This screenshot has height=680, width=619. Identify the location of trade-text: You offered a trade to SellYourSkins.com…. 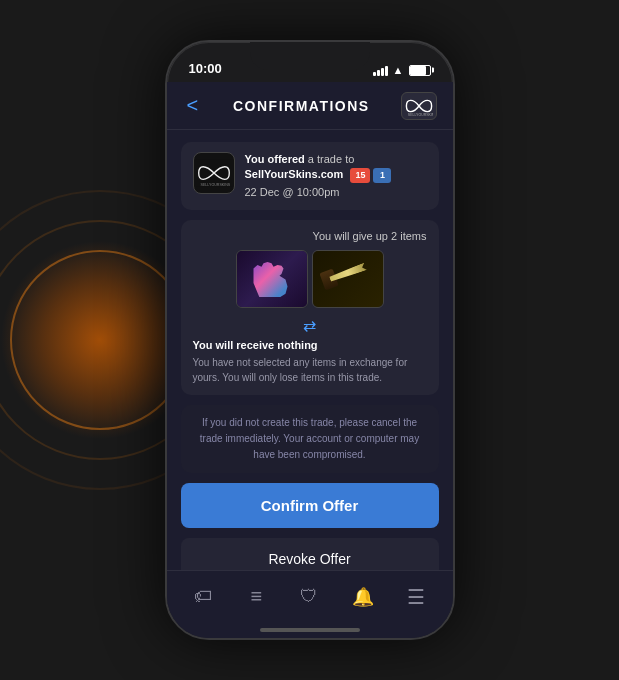
(336, 176).